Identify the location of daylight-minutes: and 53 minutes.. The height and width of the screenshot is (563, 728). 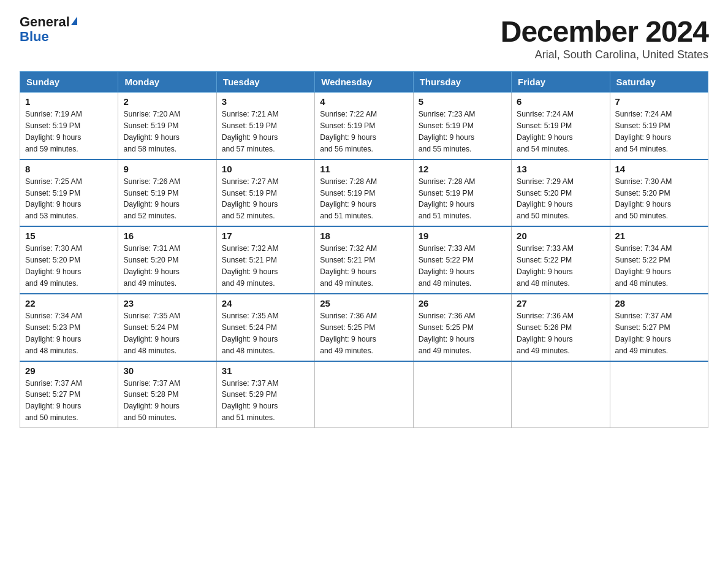
(51, 216).